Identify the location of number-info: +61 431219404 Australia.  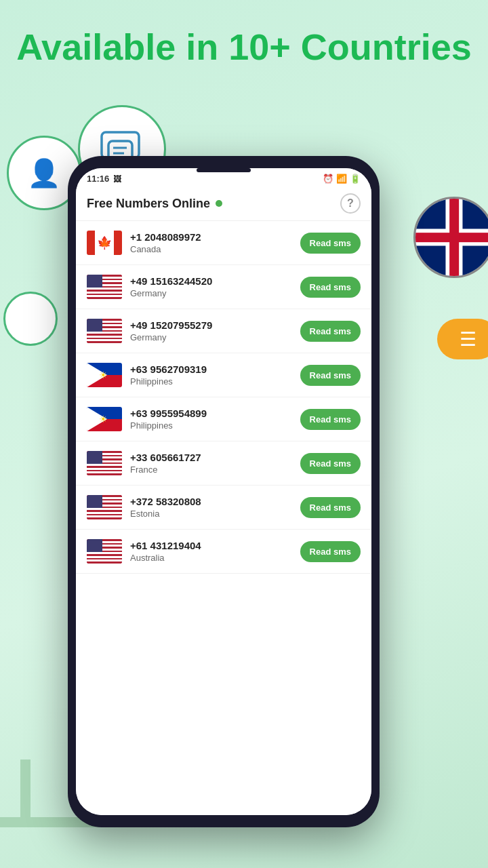
(211, 551).